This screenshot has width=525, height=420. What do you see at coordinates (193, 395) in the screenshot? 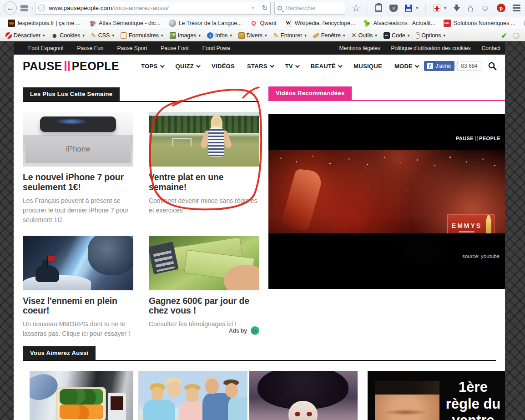
I see `also-card-family` at bounding box center [193, 395].